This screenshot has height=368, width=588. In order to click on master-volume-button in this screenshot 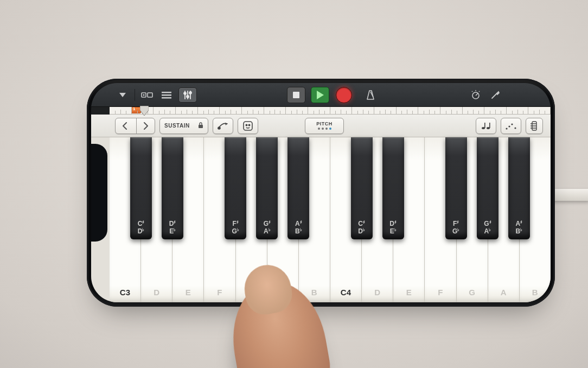, I will do `click(476, 95)`.